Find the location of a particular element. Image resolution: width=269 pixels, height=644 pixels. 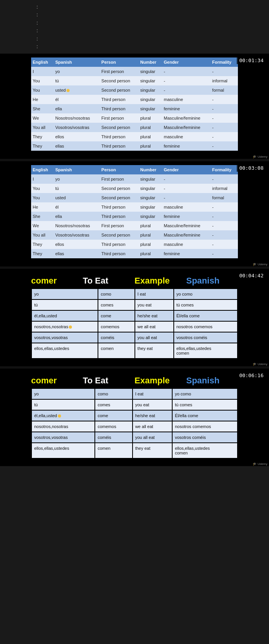

verb-frame-3: comer To Eat Example Spanish yocomoI eat… is located at coordinates (134, 315).